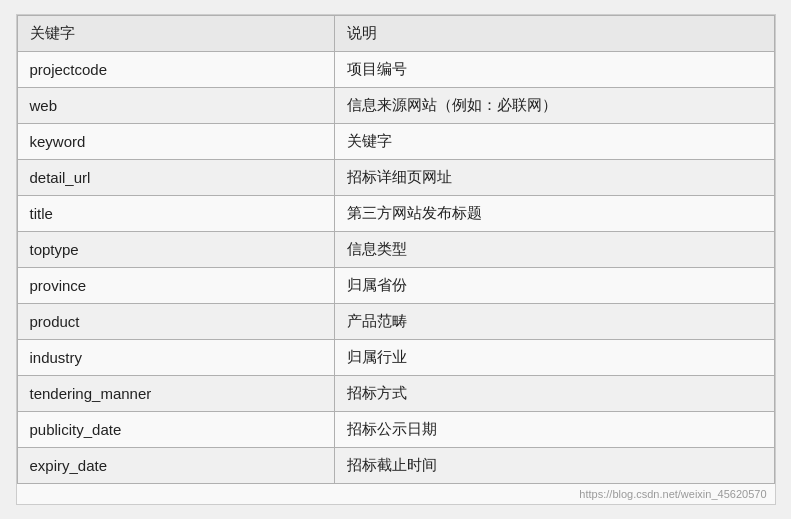  Describe the element at coordinates (396, 322) in the screenshot. I see `table-row: product产品范畴` at that location.